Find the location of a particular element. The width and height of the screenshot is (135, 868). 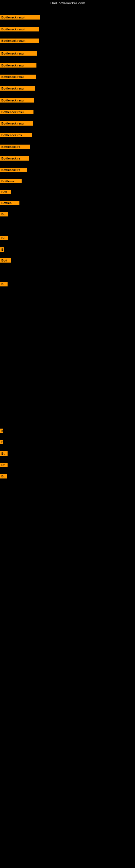

bottleneck-badge-15: Bottlenec is located at coordinates (11, 181).